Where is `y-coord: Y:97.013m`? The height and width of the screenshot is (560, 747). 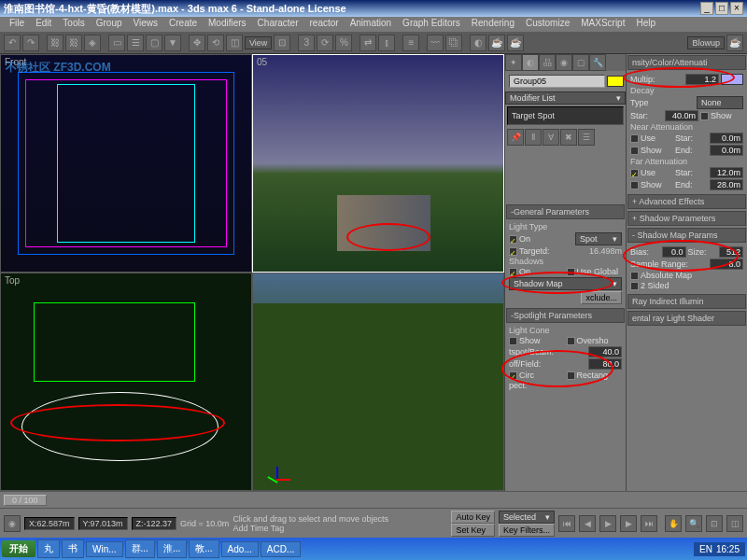 y-coord: Y:97.013m is located at coordinates (103, 524).